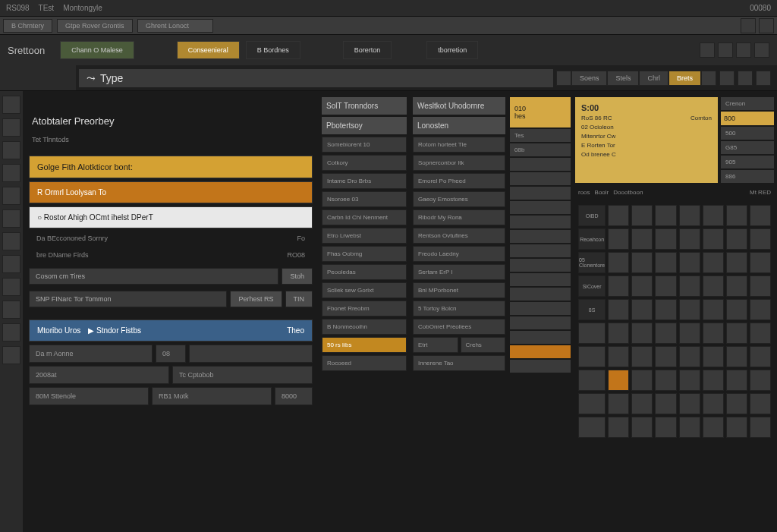  I want to click on b-item: Etro Lrwebst, so click(364, 235).